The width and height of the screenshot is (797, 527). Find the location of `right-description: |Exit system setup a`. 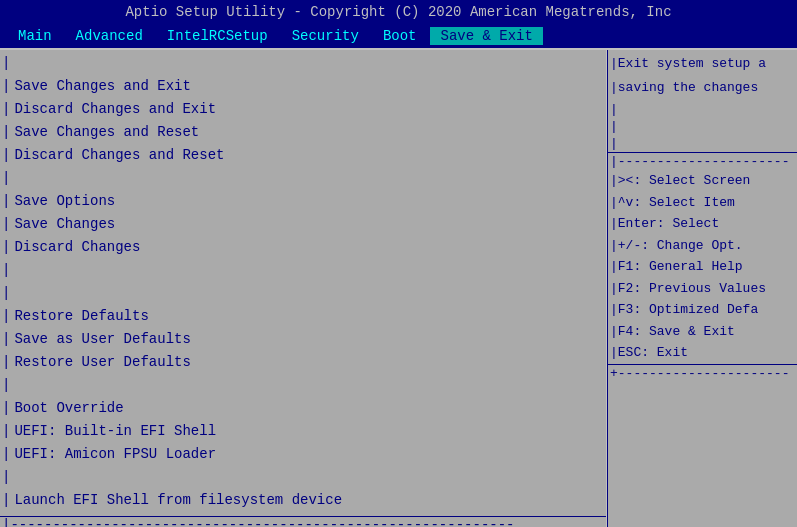

right-description: |Exit system setup a is located at coordinates (702, 64).